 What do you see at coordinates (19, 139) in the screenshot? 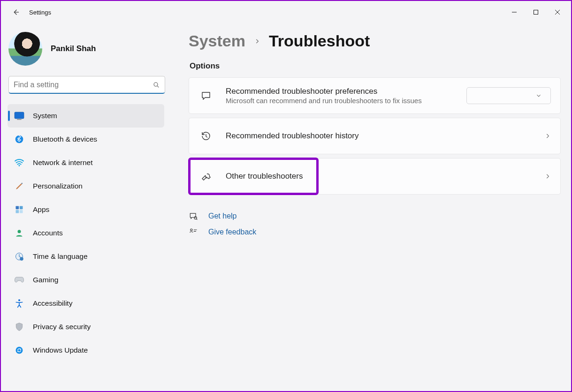
I see `bluetooth-icon` at bounding box center [19, 139].